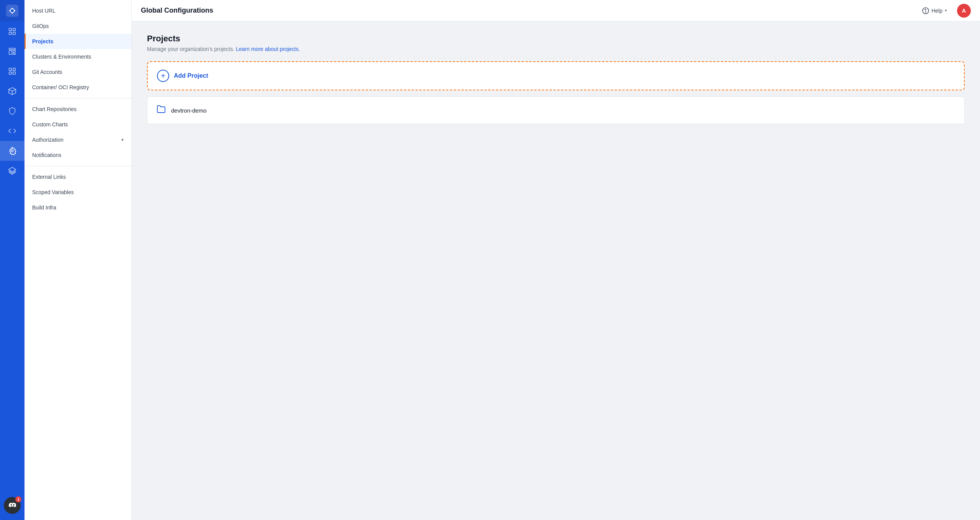  Describe the element at coordinates (12, 11) in the screenshot. I see `app-logo` at that location.